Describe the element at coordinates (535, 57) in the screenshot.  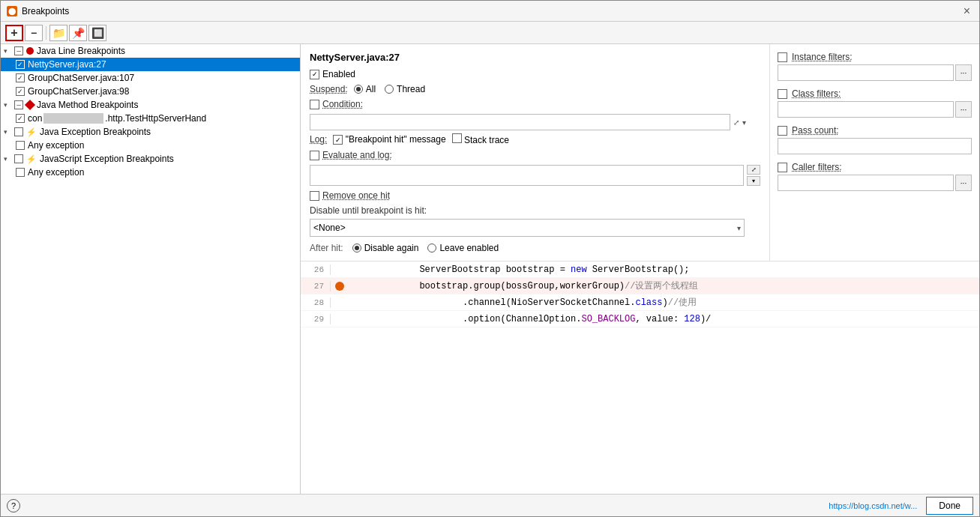
I see `bp-title: NettyServer.java:27` at that location.